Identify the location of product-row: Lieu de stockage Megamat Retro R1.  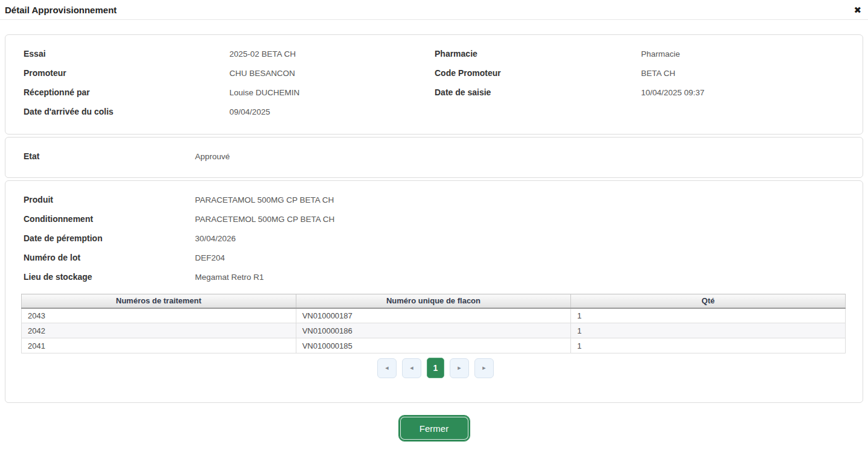
(436, 281).